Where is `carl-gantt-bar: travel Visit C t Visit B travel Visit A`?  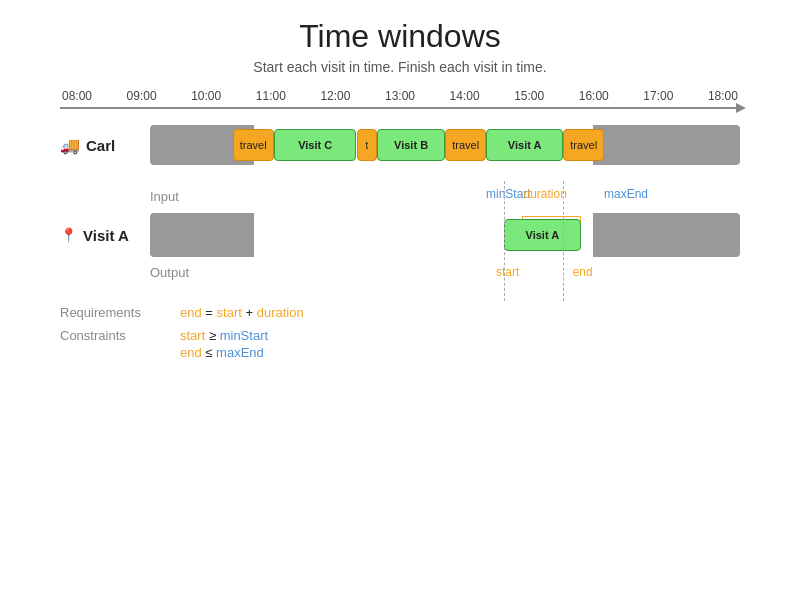
carl-gantt-bar: travel Visit C t Visit B travel Visit A is located at coordinates (445, 145).